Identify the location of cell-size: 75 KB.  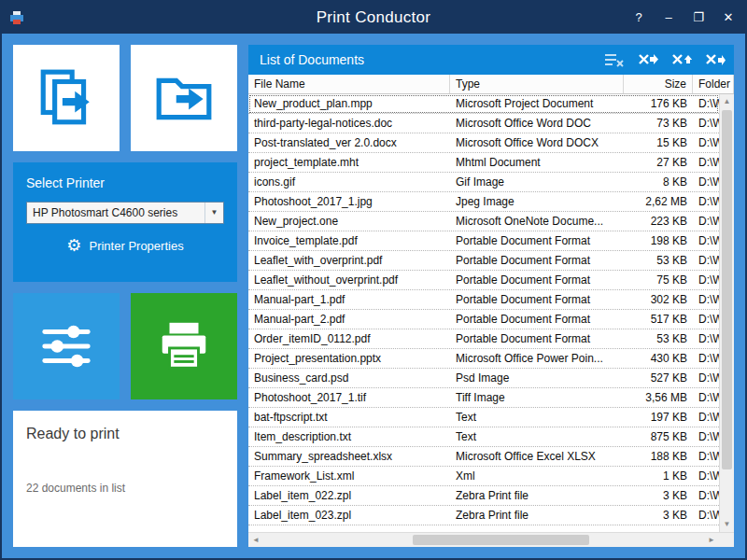
(658, 280).